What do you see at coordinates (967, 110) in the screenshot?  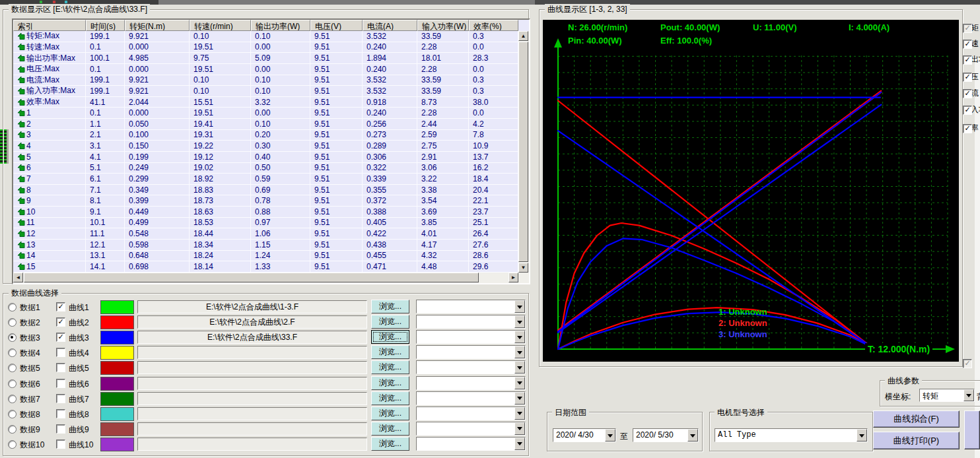 I see `plot-quantity-checkbox-6: ✓` at bounding box center [967, 110].